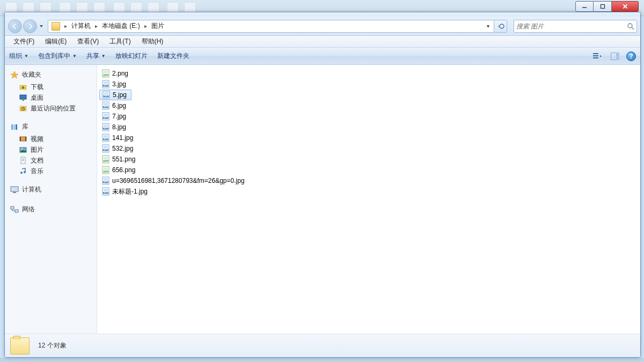  What do you see at coordinates (488, 26) in the screenshot?
I see `address-dropdown-icon: ▾` at bounding box center [488, 26].